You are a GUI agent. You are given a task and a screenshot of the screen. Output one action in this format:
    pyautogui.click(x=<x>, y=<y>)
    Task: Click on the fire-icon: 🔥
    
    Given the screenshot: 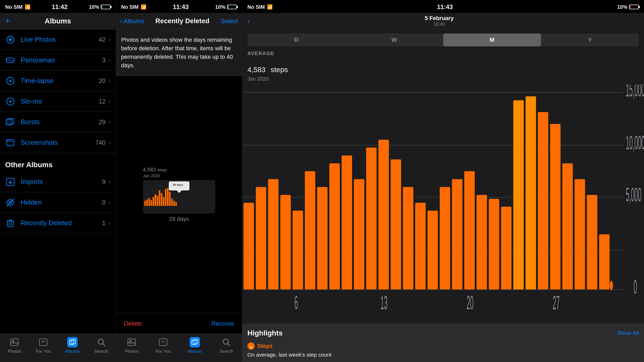 What is the action you would take?
    pyautogui.click(x=251, y=346)
    